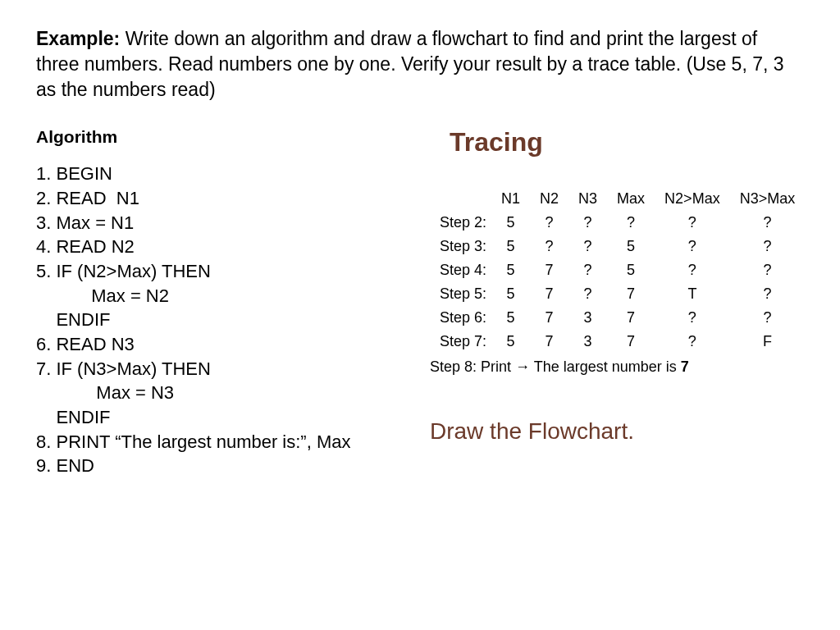 This screenshot has height=630, width=840. Describe the element at coordinates (461, 294) in the screenshot. I see `trace-step-label: Step 5:` at that location.